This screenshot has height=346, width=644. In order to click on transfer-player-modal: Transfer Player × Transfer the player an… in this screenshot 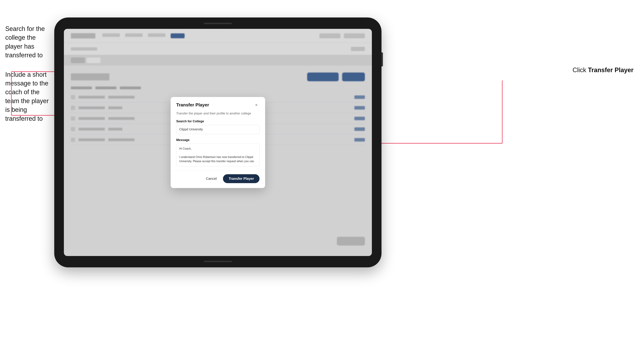, I will do `click(218, 142)`.